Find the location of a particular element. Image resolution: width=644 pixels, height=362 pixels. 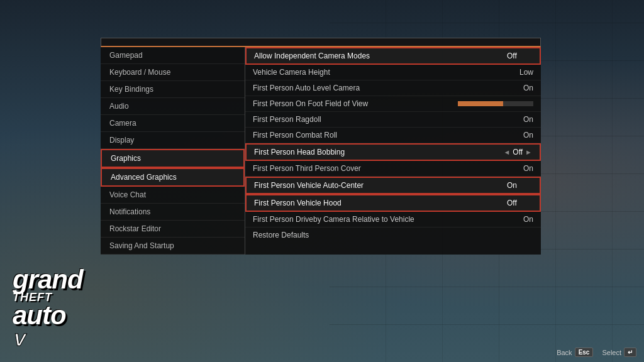

setting-value-first-person-auto-level: On is located at coordinates (521, 88).